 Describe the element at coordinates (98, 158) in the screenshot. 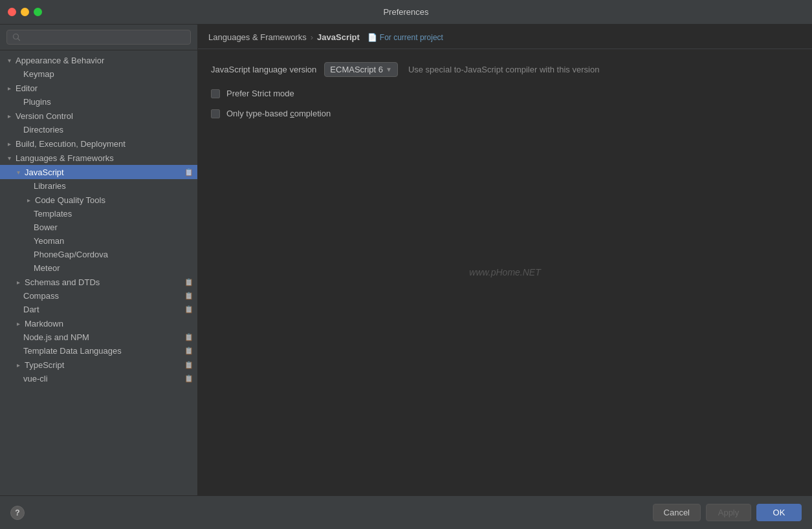

I see `sidebar-item-languages-frameworks: ▾Languages & Frameworks` at that location.